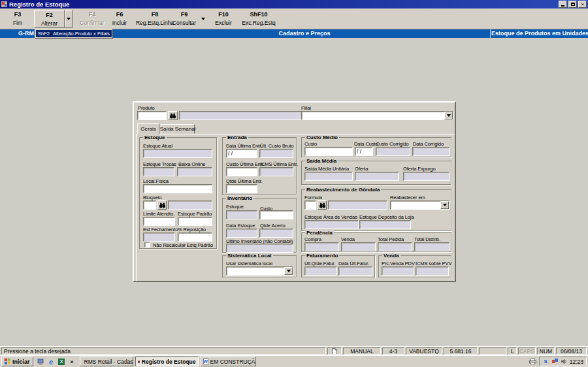 Image resolution: width=588 pixels, height=367 pixels. I want to click on tray-volume-icon, so click(564, 362).